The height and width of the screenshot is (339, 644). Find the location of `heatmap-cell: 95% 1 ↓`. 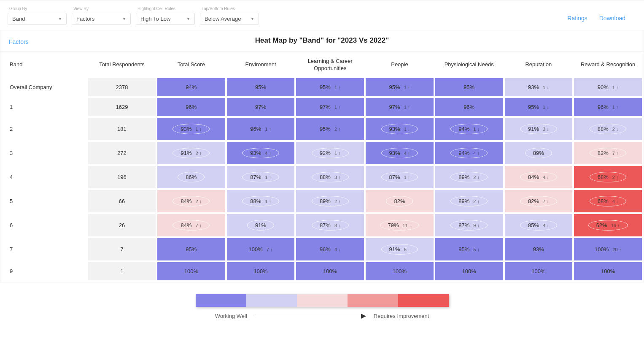

heatmap-cell: 95% 1 ↓ is located at coordinates (539, 107).